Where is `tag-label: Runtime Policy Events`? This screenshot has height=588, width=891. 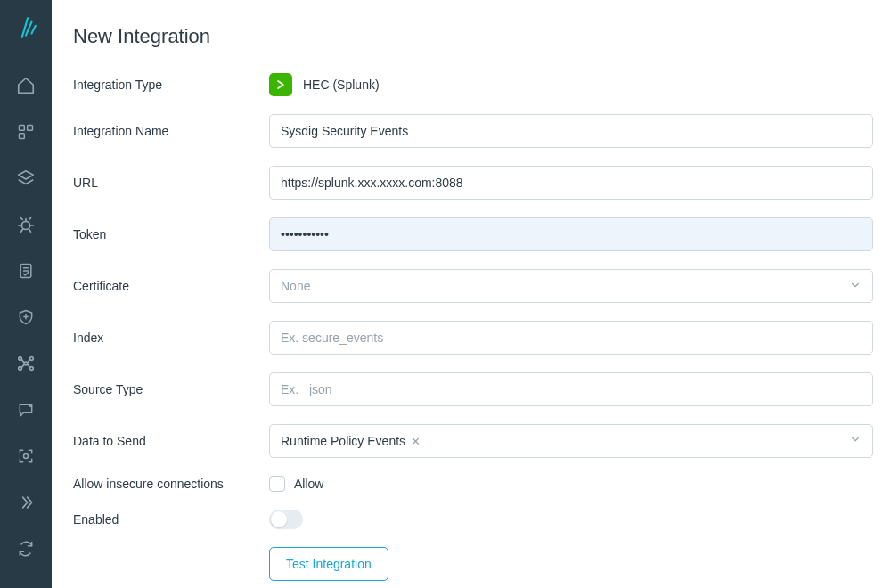
tag-label: Runtime Policy Events is located at coordinates (343, 441).